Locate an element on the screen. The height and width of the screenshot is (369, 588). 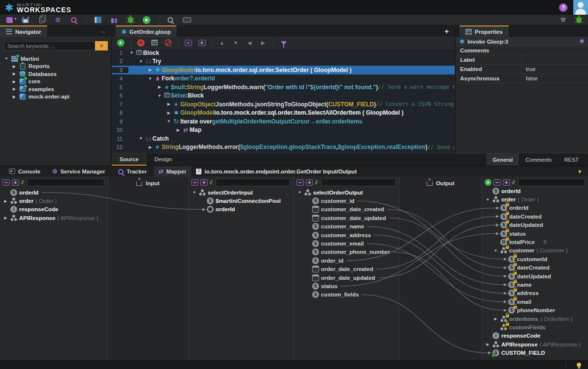
property-value: false is located at coordinates (555, 78).